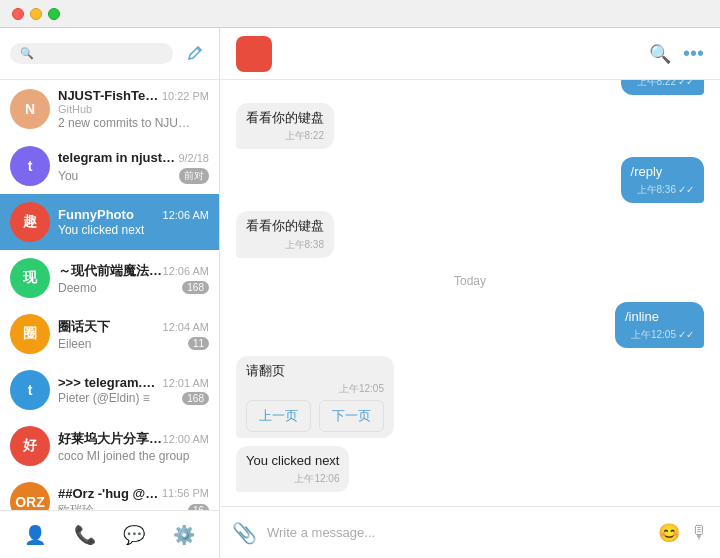 The width and height of the screenshot is (720, 558). What do you see at coordinates (315, 371) in the screenshot?
I see `message-text: 请翻页` at bounding box center [315, 371].